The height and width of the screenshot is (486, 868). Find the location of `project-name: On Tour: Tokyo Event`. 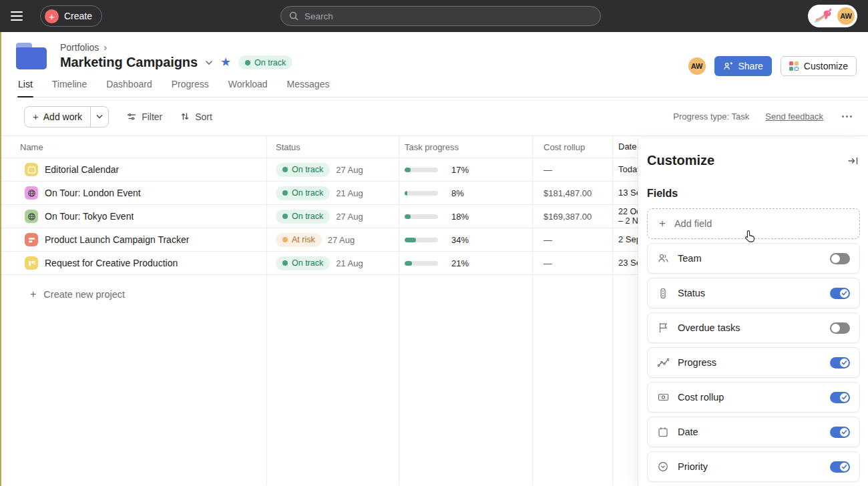

project-name: On Tour: Tokyo Event is located at coordinates (89, 216).